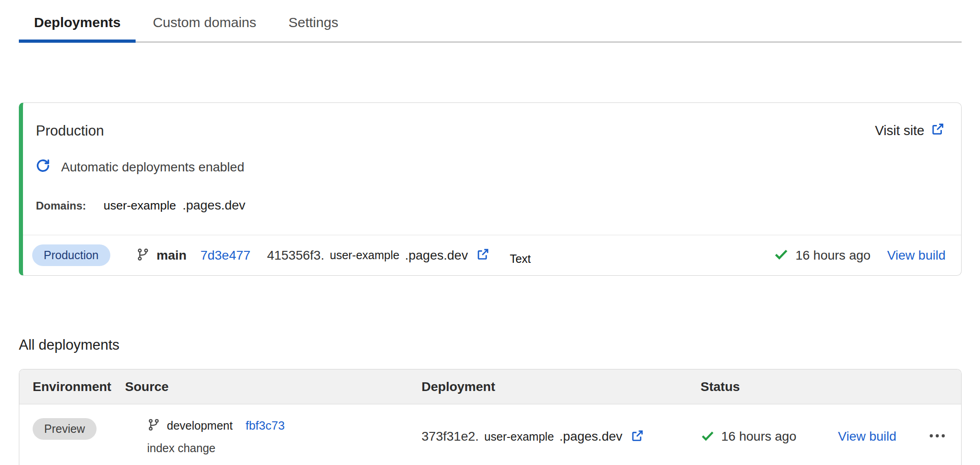 This screenshot has width=980, height=465. What do you see at coordinates (64, 429) in the screenshot?
I see `environment-badge: Preview` at bounding box center [64, 429].